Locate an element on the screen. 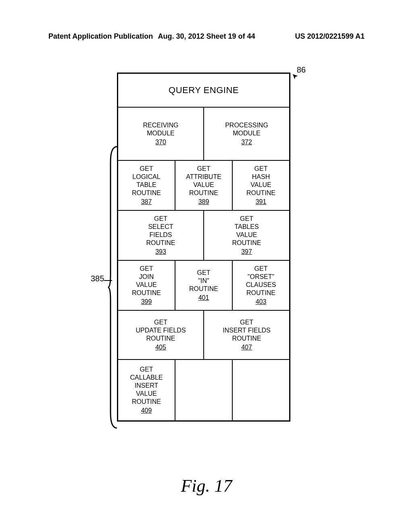 The height and width of the screenshot is (532, 413). cell-num: 397 is located at coordinates (247, 252).